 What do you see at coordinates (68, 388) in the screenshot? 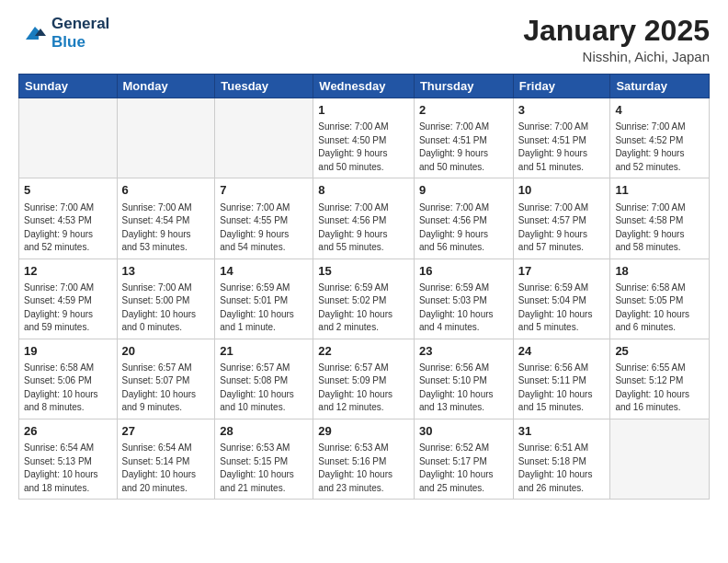
I see `day-info: Sunrise: 6:58 AM Sunset: 5:06 PM Dayligh…` at bounding box center [68, 388].